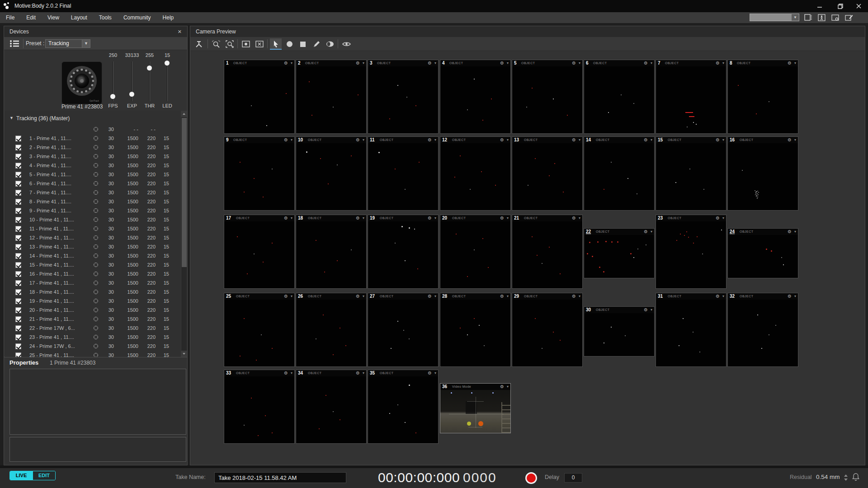  Describe the element at coordinates (280, 478) in the screenshot. I see `take-name-input` at that location.